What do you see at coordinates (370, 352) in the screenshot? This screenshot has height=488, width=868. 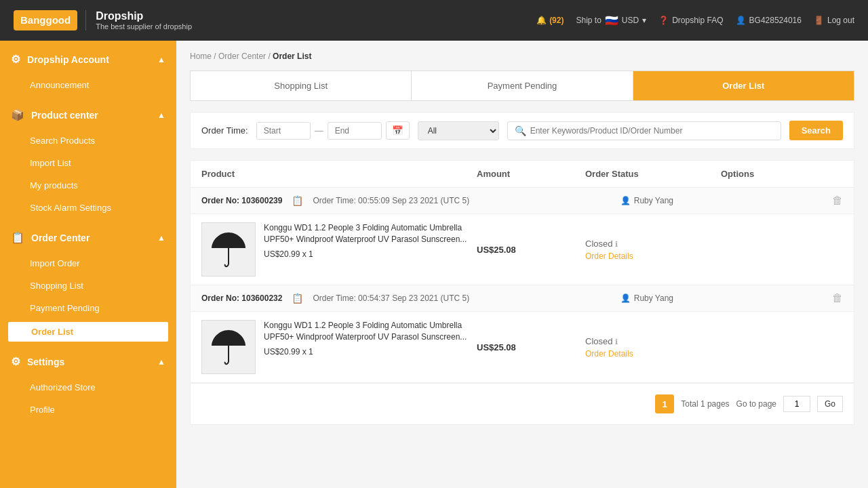 I see `product-price-2: US$20.99 x 1` at bounding box center [370, 352].